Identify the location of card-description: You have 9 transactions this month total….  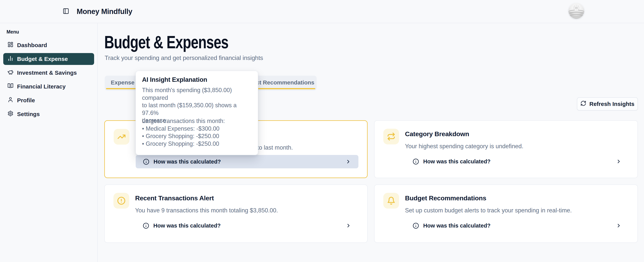
(206, 211).